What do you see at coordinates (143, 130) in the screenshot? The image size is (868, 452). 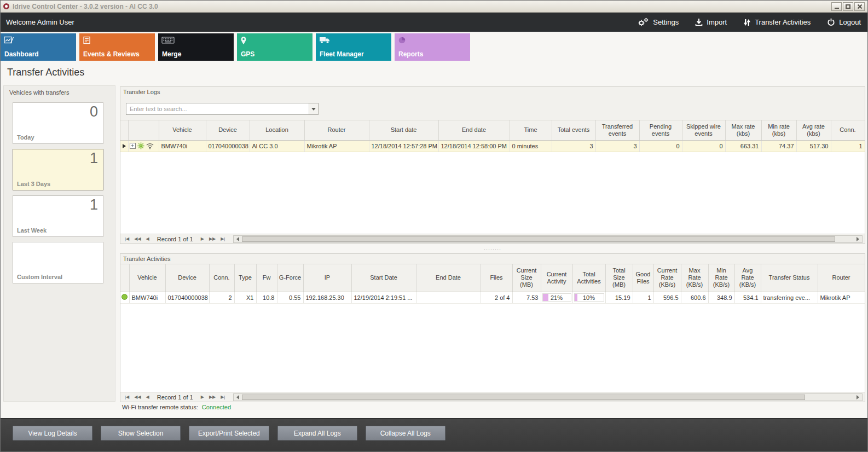 I see `col-icons` at bounding box center [143, 130].